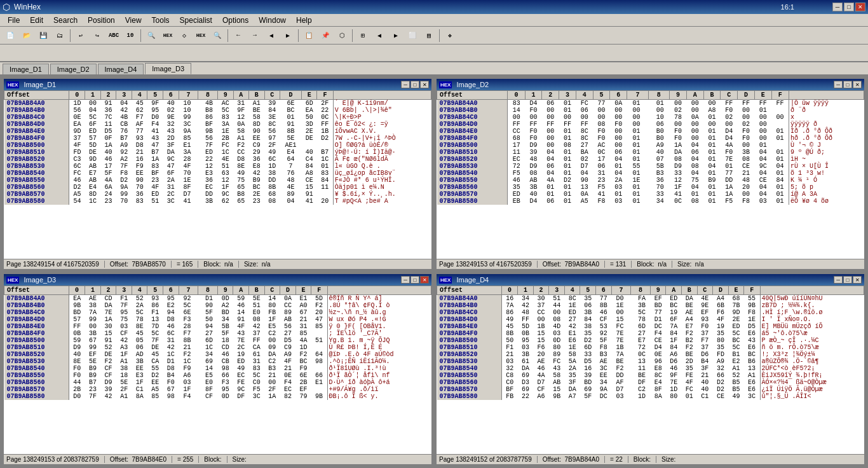 The image size is (868, 468). Describe the element at coordinates (140, 299) in the screenshot. I see `hex-byte: 52` at that location.